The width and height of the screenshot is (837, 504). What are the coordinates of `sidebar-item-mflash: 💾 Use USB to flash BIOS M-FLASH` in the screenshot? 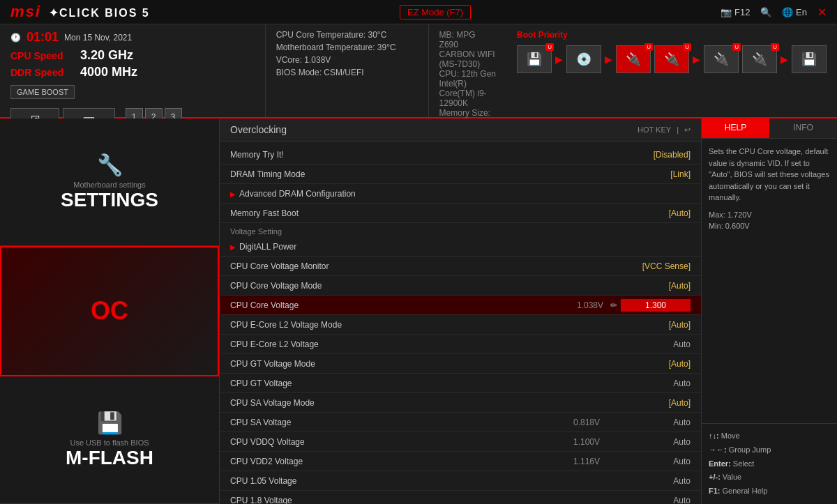 It's located at (110, 441).